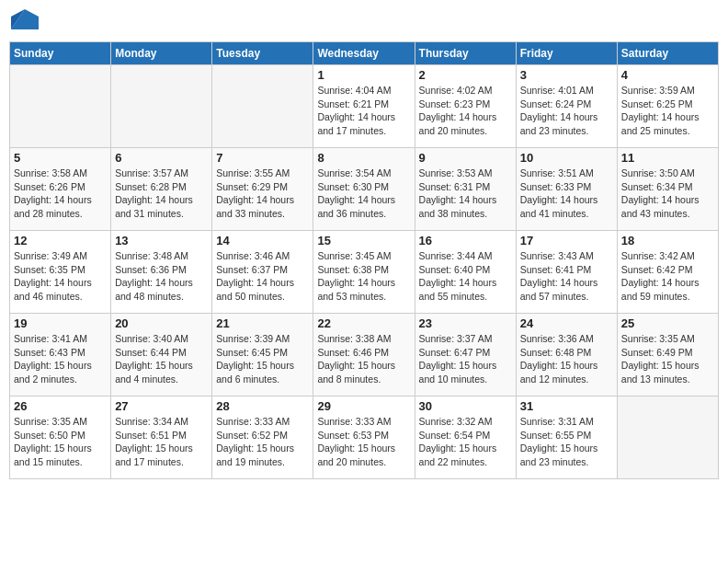  I want to click on day-info: Sunrise: 3:46 AM Sunset: 6:37 PM Dayligh…, so click(263, 276).